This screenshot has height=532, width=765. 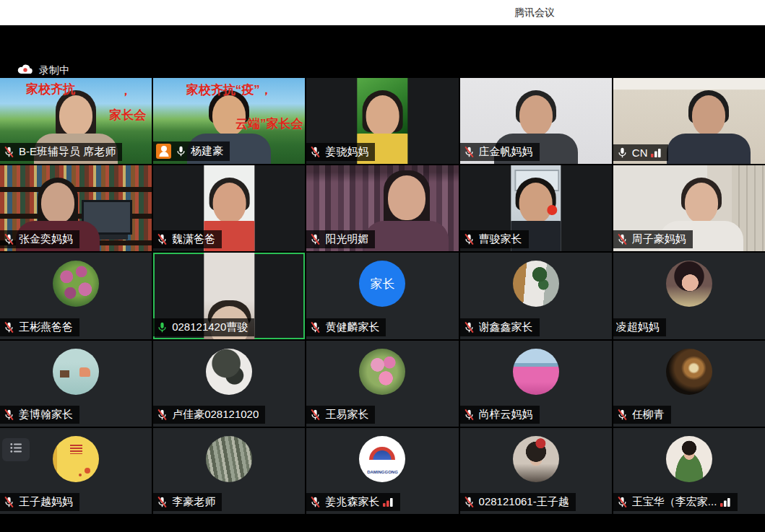 I want to click on name-label: 周子豪妈妈, so click(x=653, y=240).